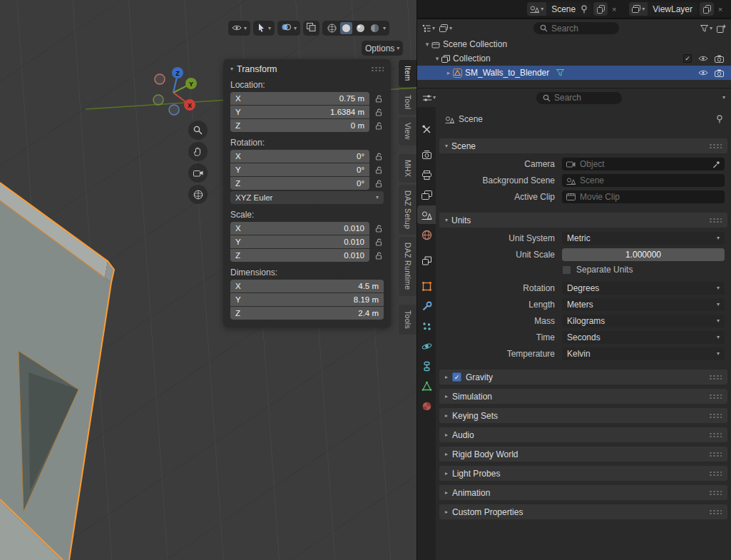 Image resolution: width=731 pixels, height=560 pixels. Describe the element at coordinates (426, 129) in the screenshot. I see `properties-tab-tool` at that location.